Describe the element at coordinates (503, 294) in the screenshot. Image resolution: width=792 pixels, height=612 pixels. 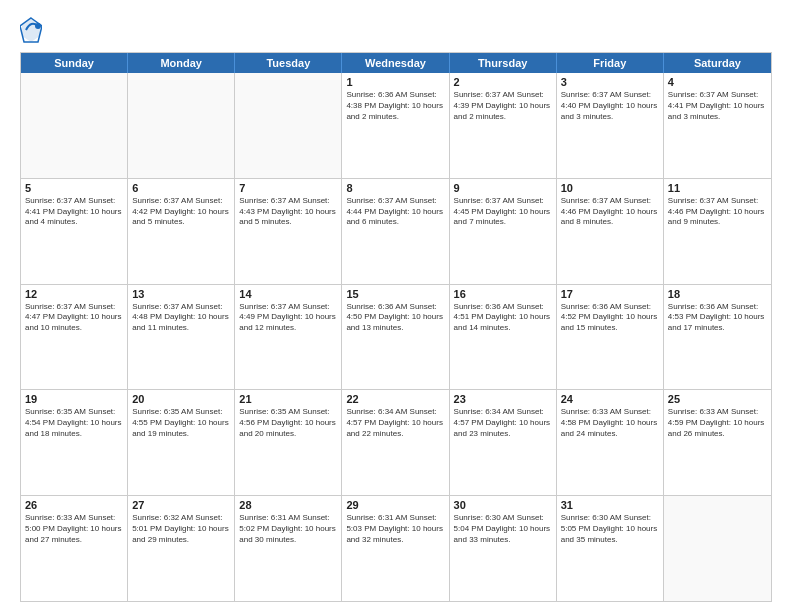
I see `day-number: 16` at that location.